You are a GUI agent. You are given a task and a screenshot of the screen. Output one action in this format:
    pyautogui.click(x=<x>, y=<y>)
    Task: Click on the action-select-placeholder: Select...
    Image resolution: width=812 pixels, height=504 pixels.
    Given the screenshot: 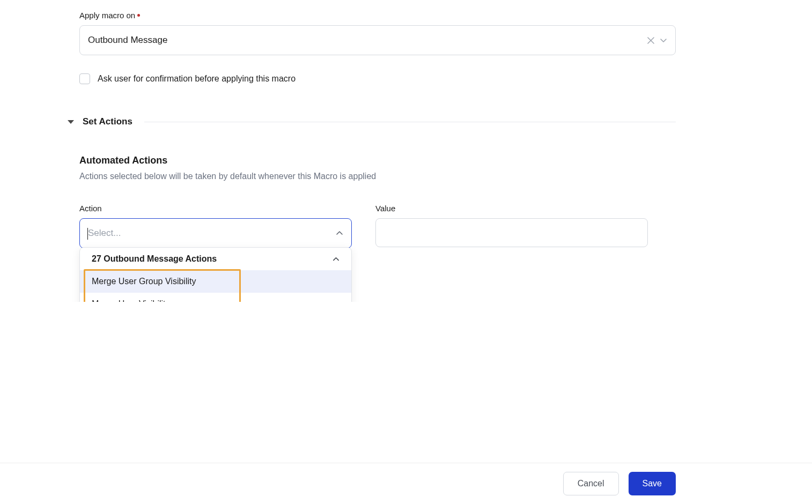 What is the action you would take?
    pyautogui.click(x=212, y=233)
    